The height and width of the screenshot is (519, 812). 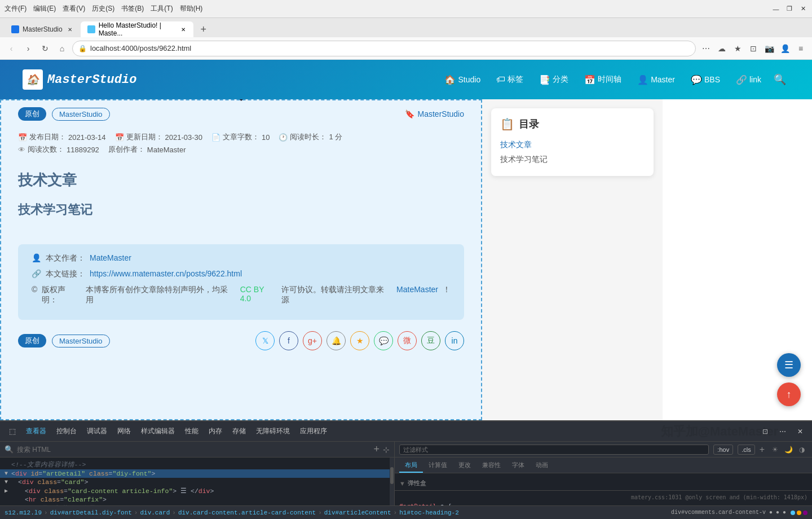 I want to click on sync-icon: ☁, so click(x=722, y=49).